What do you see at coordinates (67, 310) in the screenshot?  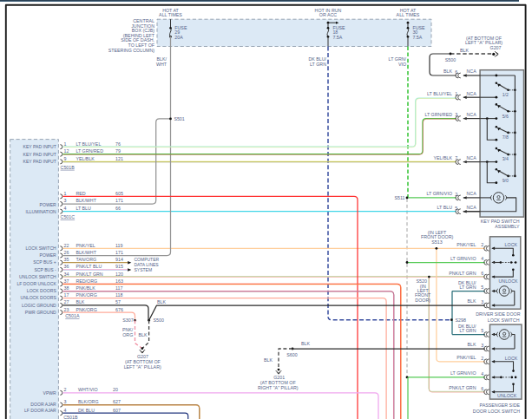 I see `svg-text: 23` at bounding box center [67, 310].